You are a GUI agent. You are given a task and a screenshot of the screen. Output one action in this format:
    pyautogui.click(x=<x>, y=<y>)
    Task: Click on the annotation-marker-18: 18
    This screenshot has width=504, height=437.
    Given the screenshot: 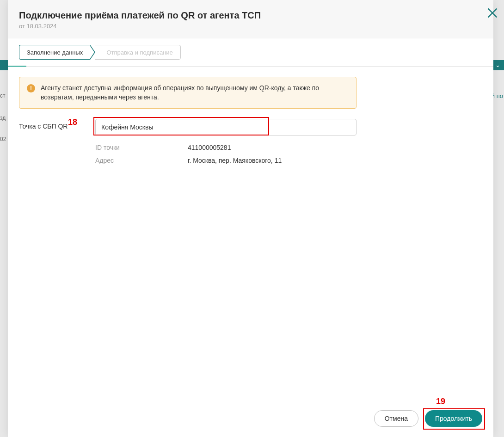 What is the action you would take?
    pyautogui.click(x=73, y=122)
    